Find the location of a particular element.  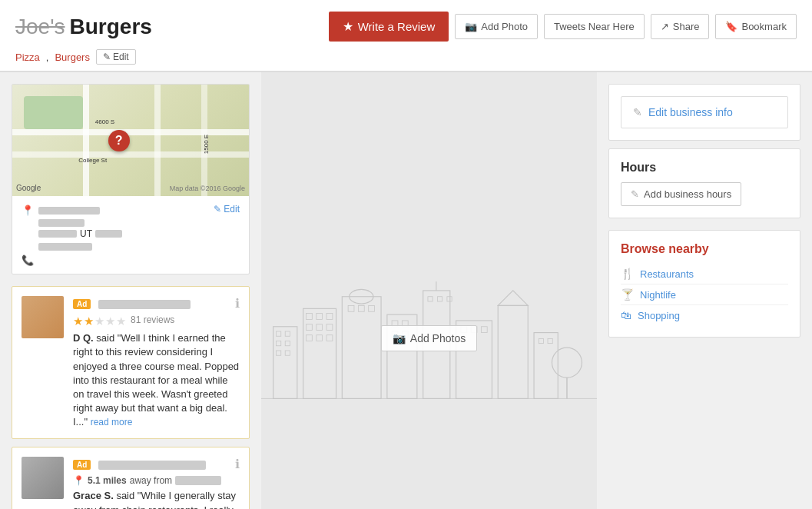

star-1: ★ is located at coordinates (78, 321).